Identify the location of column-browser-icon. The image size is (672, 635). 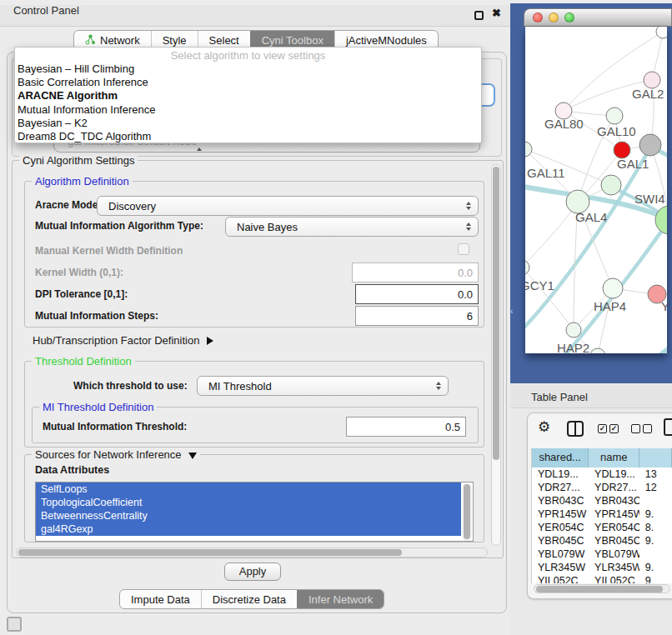
(575, 428).